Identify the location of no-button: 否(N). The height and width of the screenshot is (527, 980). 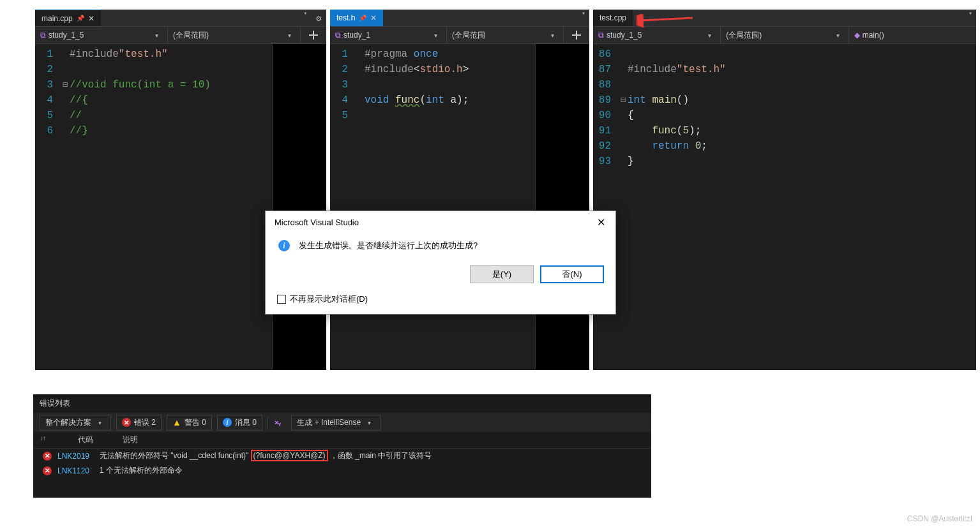
(572, 274).